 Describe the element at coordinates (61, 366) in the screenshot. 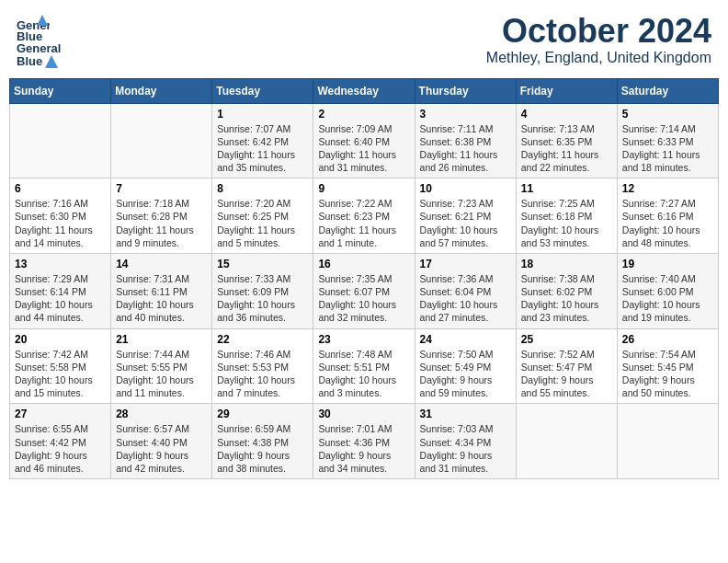

I see `calendar-cell: 20Sunrise: 7:42 AMSunset: 5:58 PMDayligh…` at that location.